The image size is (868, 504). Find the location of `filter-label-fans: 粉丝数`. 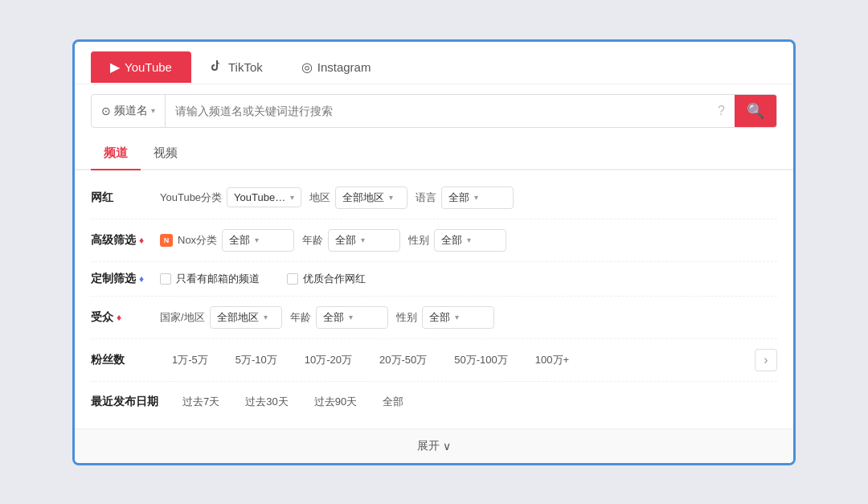

filter-label-fans: 粉丝数 is located at coordinates (119, 360).